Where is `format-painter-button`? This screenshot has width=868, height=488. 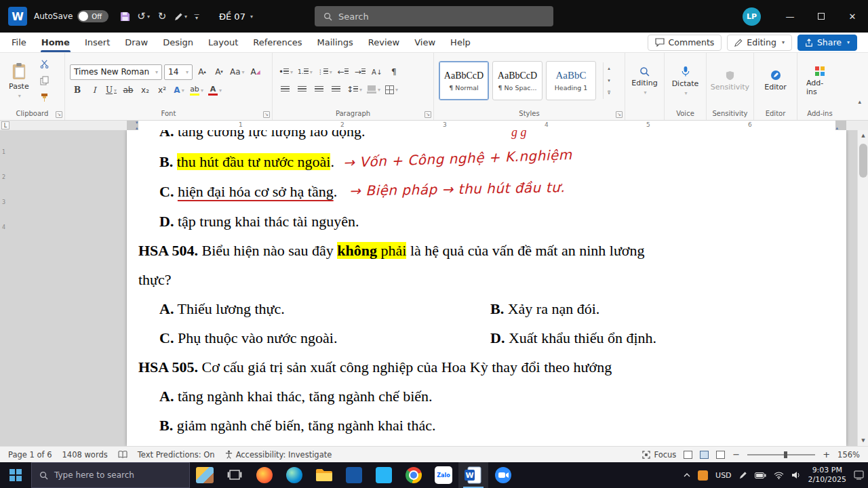
format-painter-button is located at coordinates (45, 98).